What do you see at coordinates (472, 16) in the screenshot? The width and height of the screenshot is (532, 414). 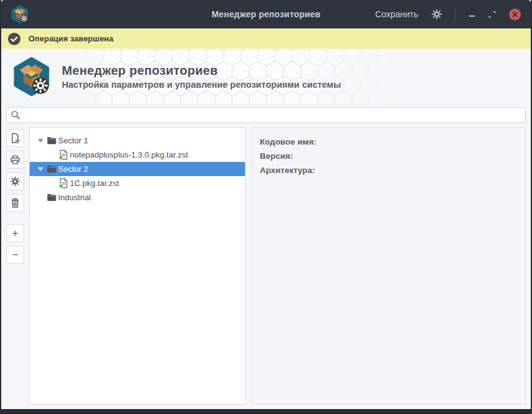 I see `minimize-icon` at bounding box center [472, 16].